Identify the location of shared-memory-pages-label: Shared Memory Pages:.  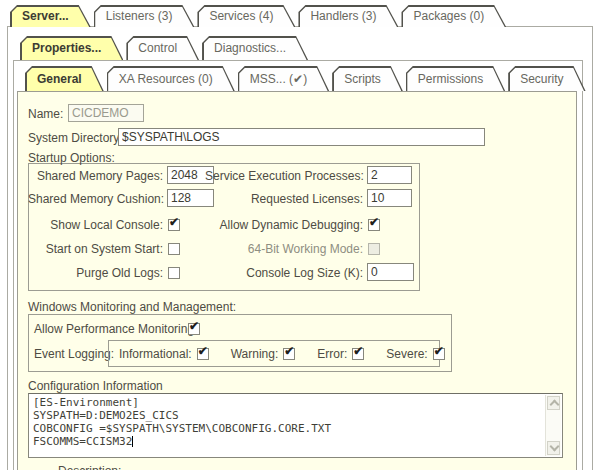
(96, 176).